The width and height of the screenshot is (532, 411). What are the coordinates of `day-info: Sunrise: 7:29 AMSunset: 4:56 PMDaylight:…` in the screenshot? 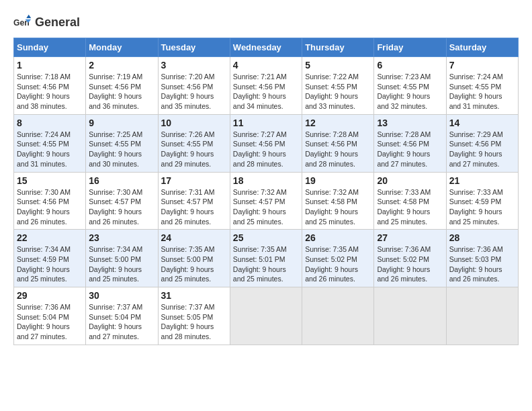 It's located at (482, 149).